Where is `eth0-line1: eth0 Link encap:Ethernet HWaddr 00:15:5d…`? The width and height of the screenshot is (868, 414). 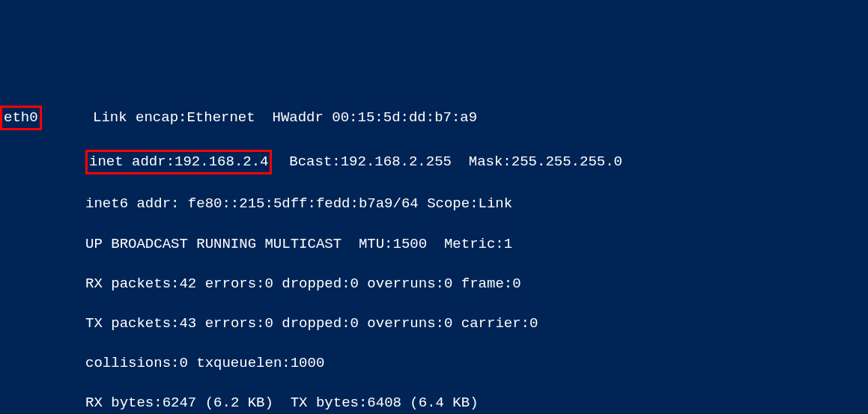
eth0-line1: eth0 Link encap:Ethernet HWaddr 00:15:5d… is located at coordinates (434, 118).